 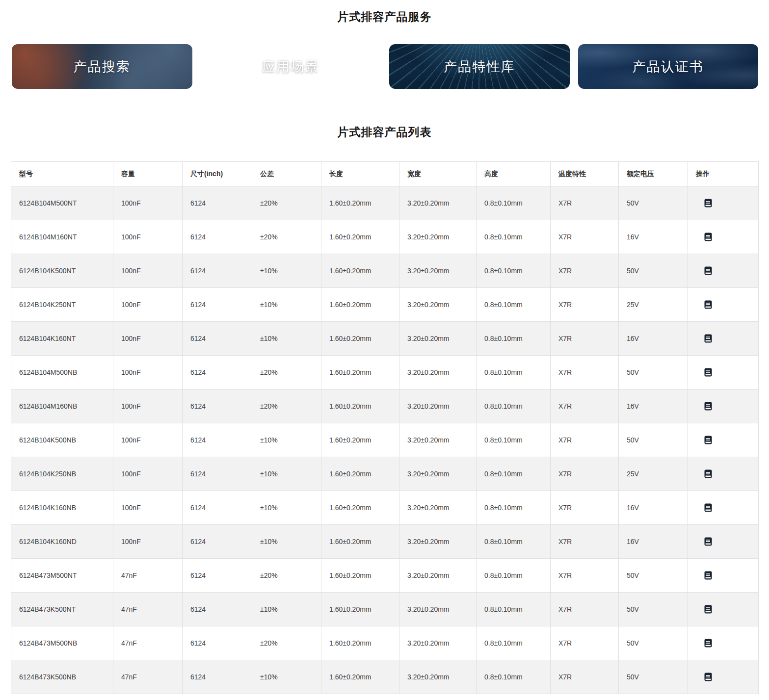 What do you see at coordinates (62, 644) in the screenshot?
I see `cell: 6124B473M500NB` at bounding box center [62, 644].